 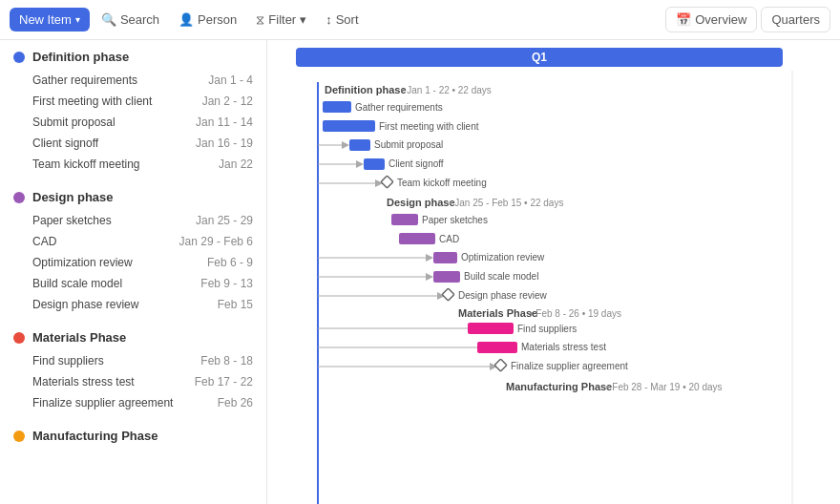 I want to click on phase-header-manufacturing: Manufacturing Phase, so click(x=134, y=433).